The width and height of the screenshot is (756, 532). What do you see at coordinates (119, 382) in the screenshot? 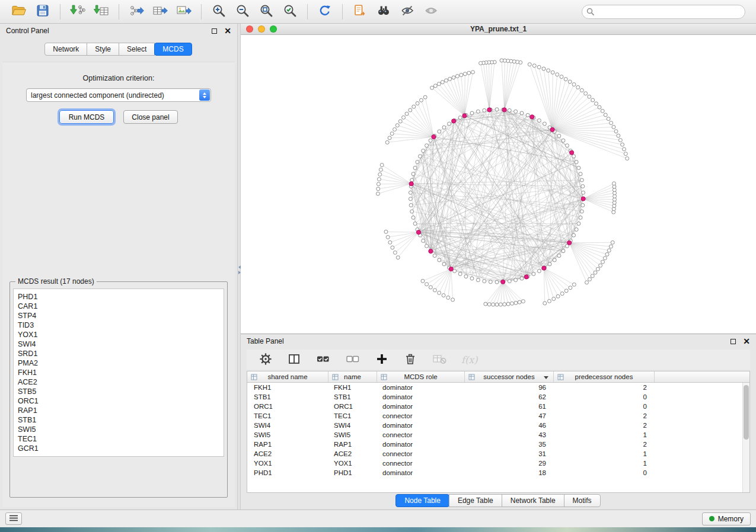
I see `mcds-result-node: ACE2` at bounding box center [119, 382].